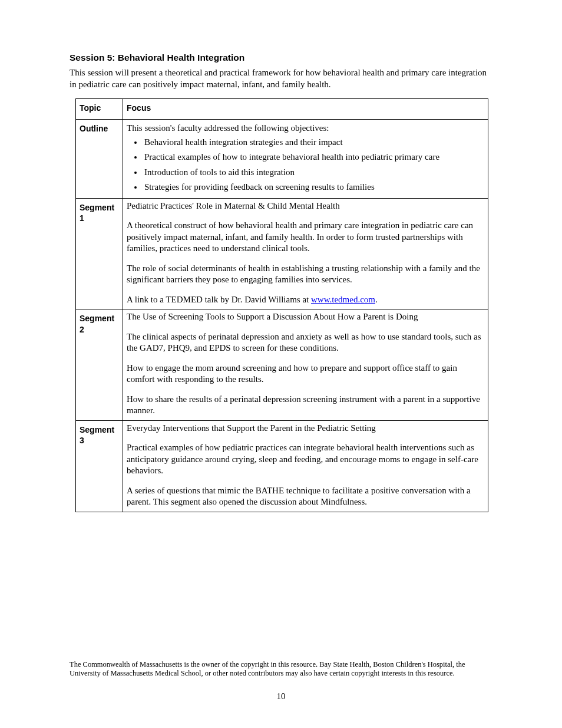 The image size is (562, 728). Describe the element at coordinates (305, 429) in the screenshot. I see `segment-3-title: Everyday Interventions that Support the …` at that location.